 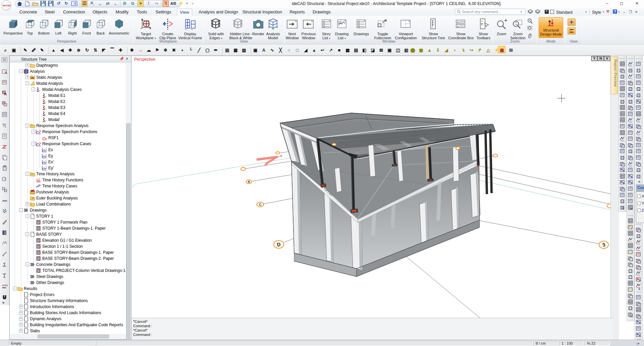 I want to click on svg-text: x=, so click(x=459, y=22).